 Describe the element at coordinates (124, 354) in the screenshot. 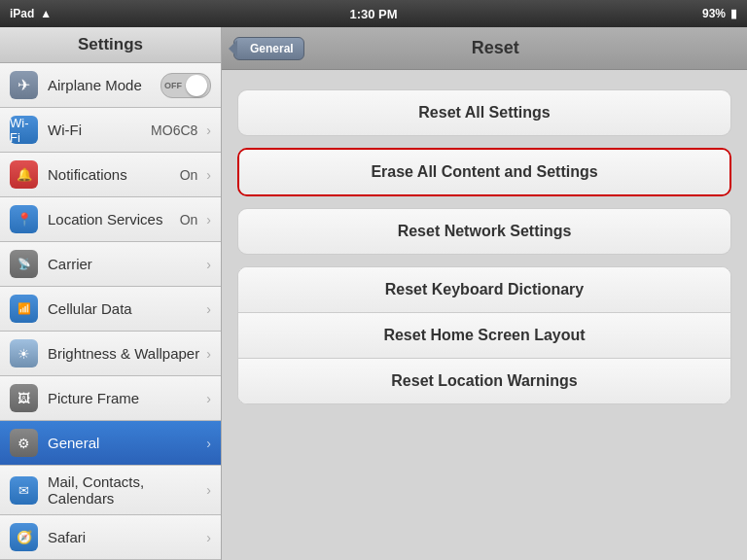

I see `brightness-label: Brightness & Wallpaper` at that location.